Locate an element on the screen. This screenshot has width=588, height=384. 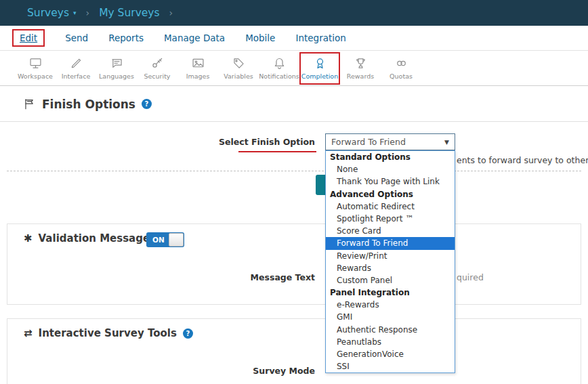
toggle-knob is located at coordinates (176, 240).